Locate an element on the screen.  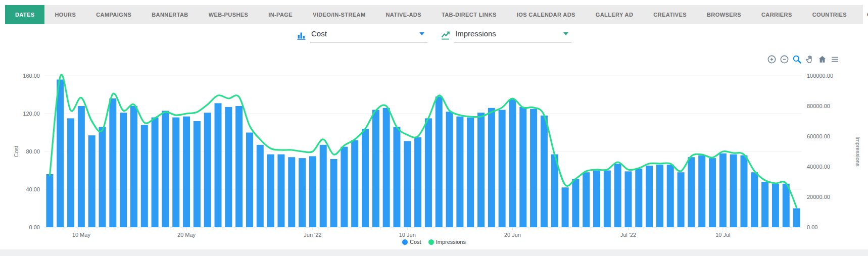
tab-creatives: CREATIVES is located at coordinates (670, 15).